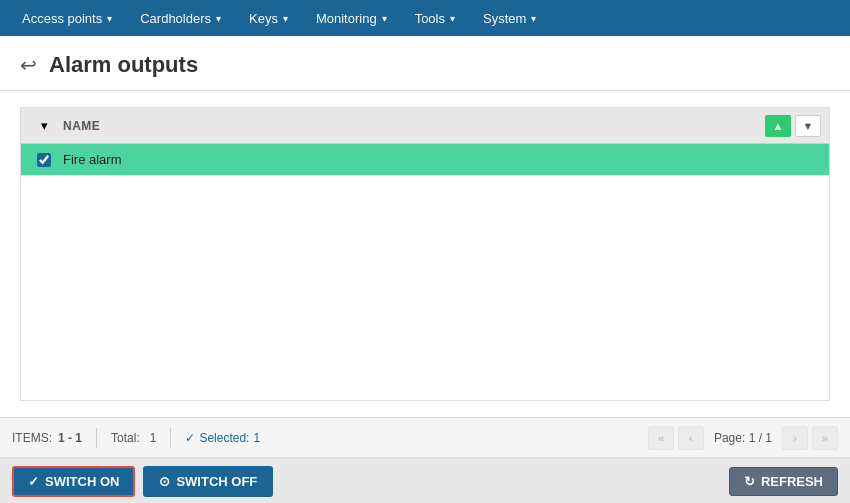 The width and height of the screenshot is (850, 503). I want to click on page-label: Page: 1 / 1, so click(743, 438).